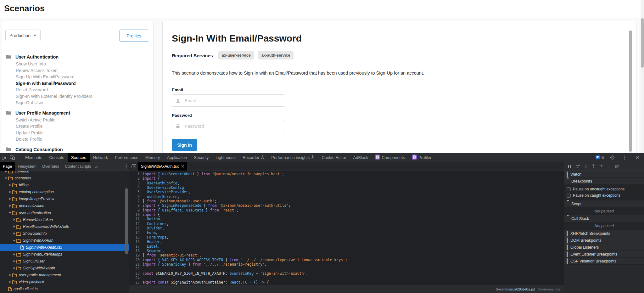 This screenshot has height=293, width=644. What do you see at coordinates (64, 192) in the screenshot?
I see `tree-folder-catalog-consumption: catalog-consumption` at bounding box center [64, 192].